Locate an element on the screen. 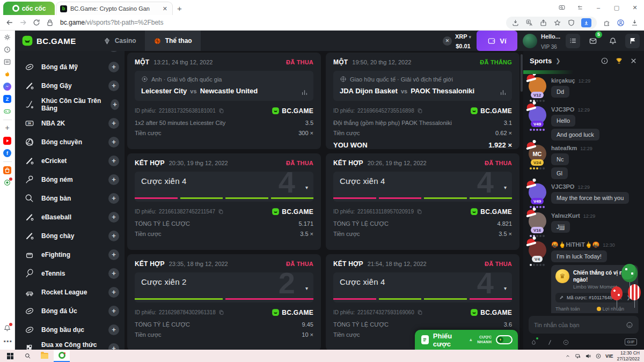 The width and height of the screenshot is (644, 362). sidebar-item-rocket-league: Rocket League+ is located at coordinates (70, 292).